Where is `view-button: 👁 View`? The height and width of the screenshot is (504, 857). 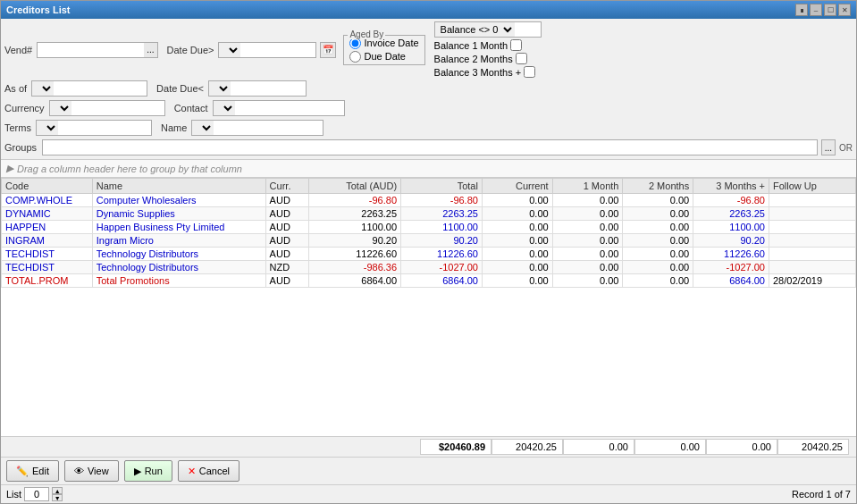
view-button: 👁 View is located at coordinates (91, 471).